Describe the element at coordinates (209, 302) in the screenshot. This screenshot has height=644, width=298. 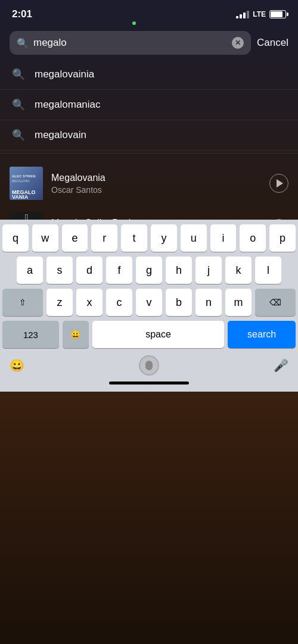
I see `key-n: n` at that location.